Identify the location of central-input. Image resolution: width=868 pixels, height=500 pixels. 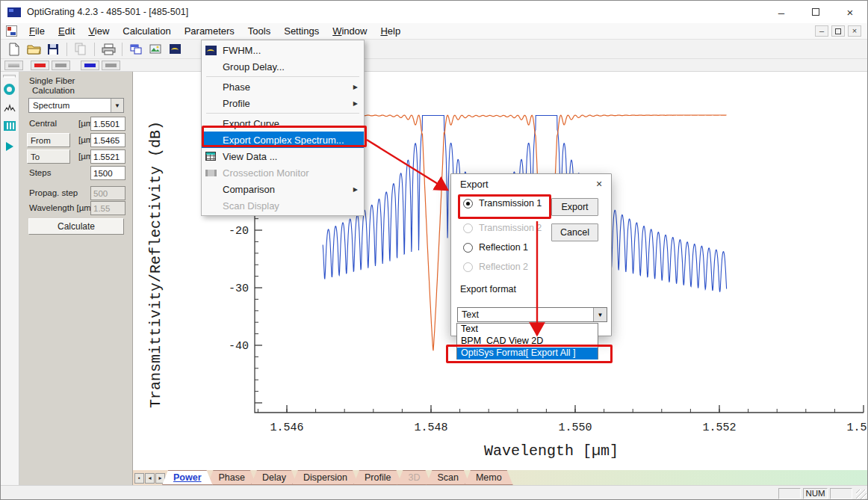
(108, 124).